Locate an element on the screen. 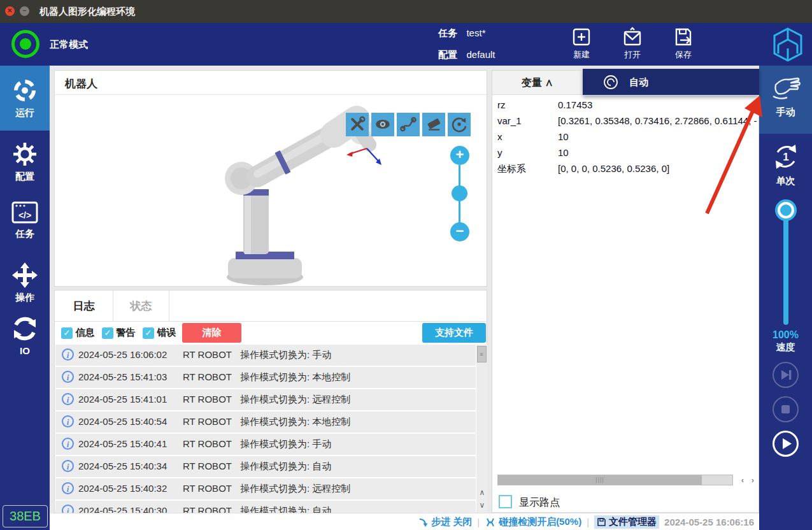 The height and width of the screenshot is (530, 812). task-label: 任务 is located at coordinates (448, 33).